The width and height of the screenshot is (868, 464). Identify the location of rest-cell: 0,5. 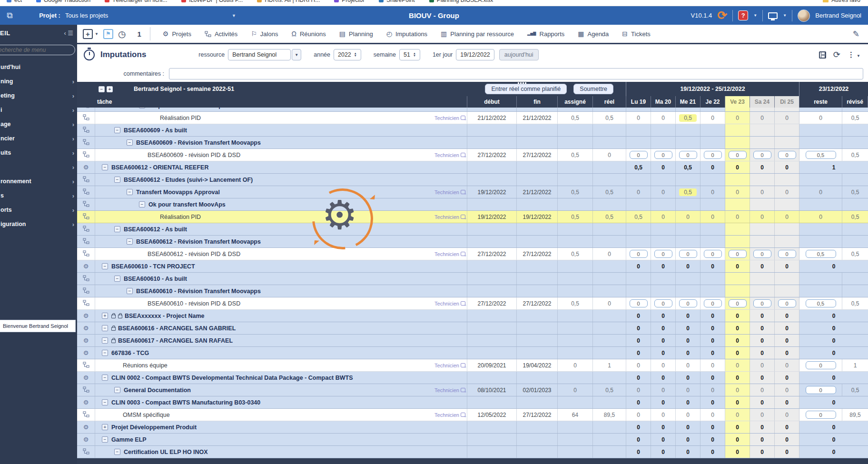
(821, 304).